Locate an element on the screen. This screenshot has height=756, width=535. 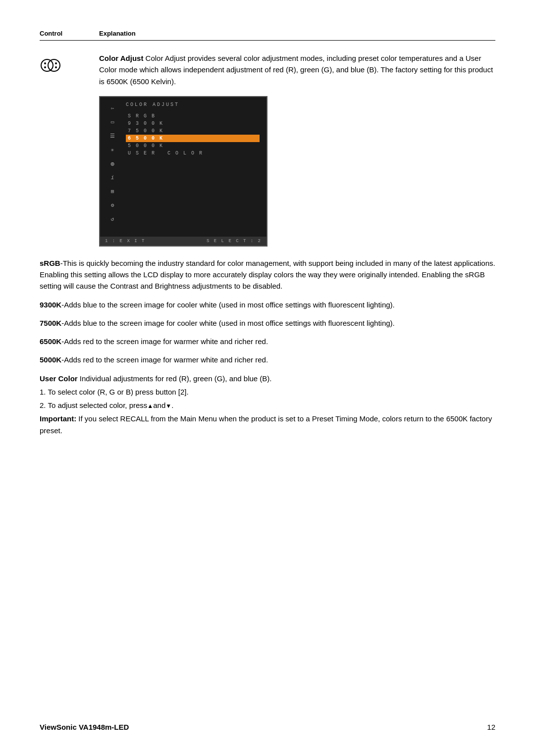
k6500-description: 6500K-Adds red to the screen image for w… is located at coordinates (268, 342).